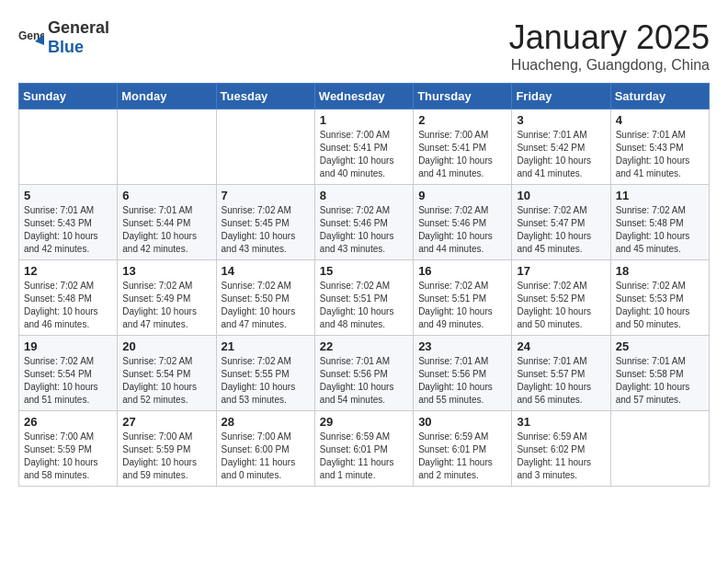 The width and height of the screenshot is (728, 563). Describe the element at coordinates (364, 421) in the screenshot. I see `day-number: 29` at that location.